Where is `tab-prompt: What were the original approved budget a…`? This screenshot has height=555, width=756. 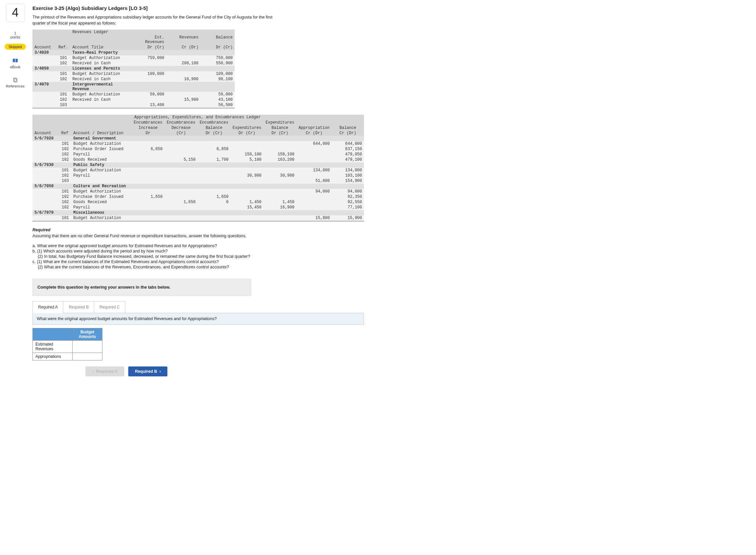 tab-prompt: What were the original approved budget a… is located at coordinates (127, 319).